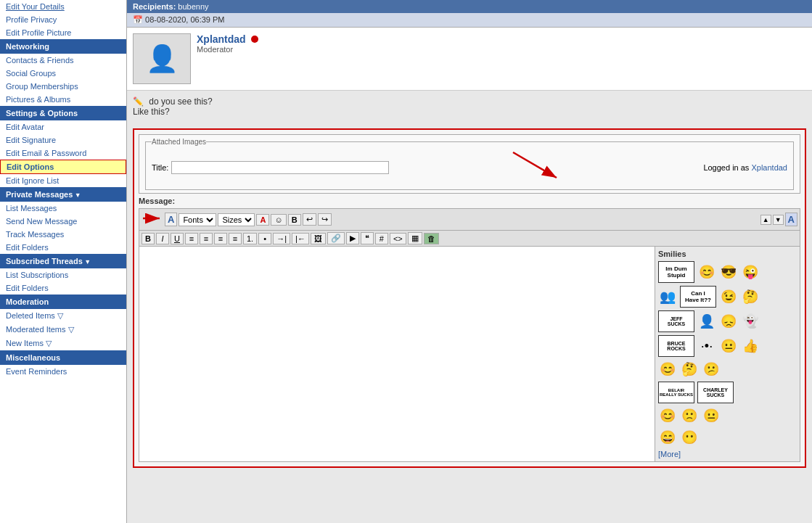 This screenshot has width=812, height=523. Describe the element at coordinates (711, 369) in the screenshot. I see `smiley-frown: 😕` at that location.